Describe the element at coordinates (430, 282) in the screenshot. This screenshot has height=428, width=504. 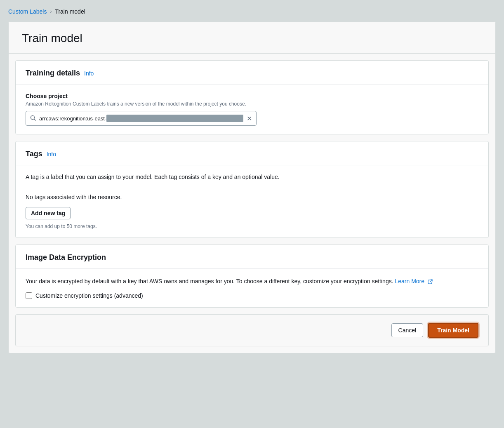
I see `external-link-icon` at that location.